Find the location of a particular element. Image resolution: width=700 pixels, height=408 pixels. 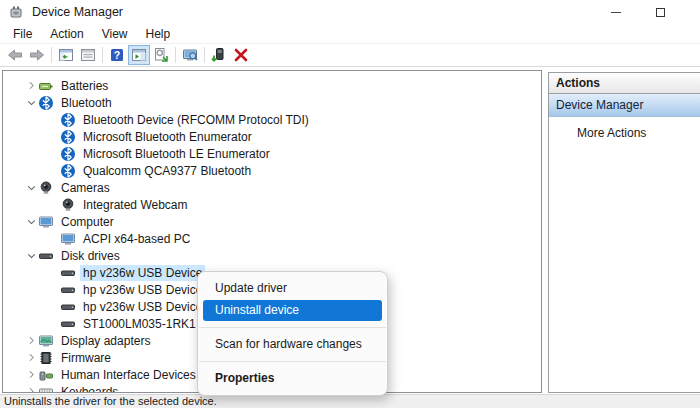

tree-row-cameras: Cameras is located at coordinates (272, 188).